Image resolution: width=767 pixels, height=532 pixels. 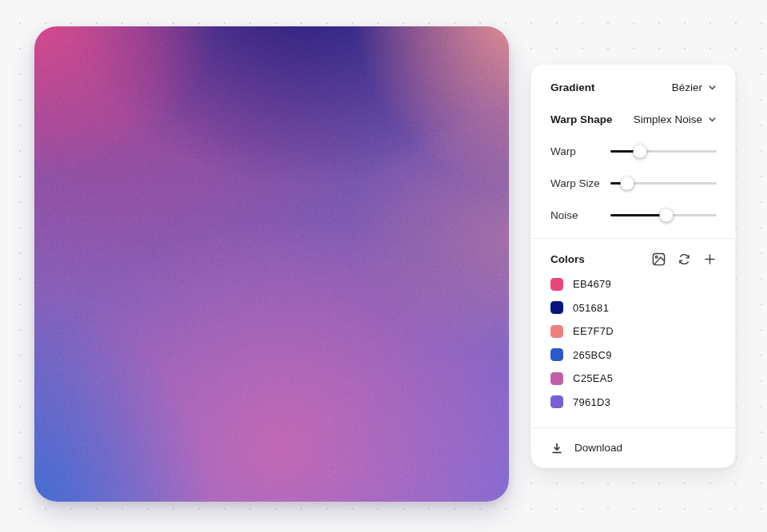 I want to click on warp-slider, so click(x=663, y=151).